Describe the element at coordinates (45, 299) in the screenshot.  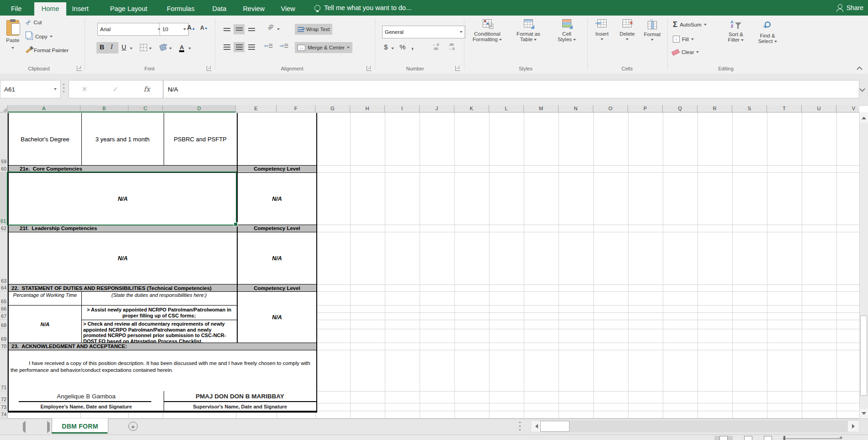
I see `cell-percentage-header: Percentage of Working Time` at that location.